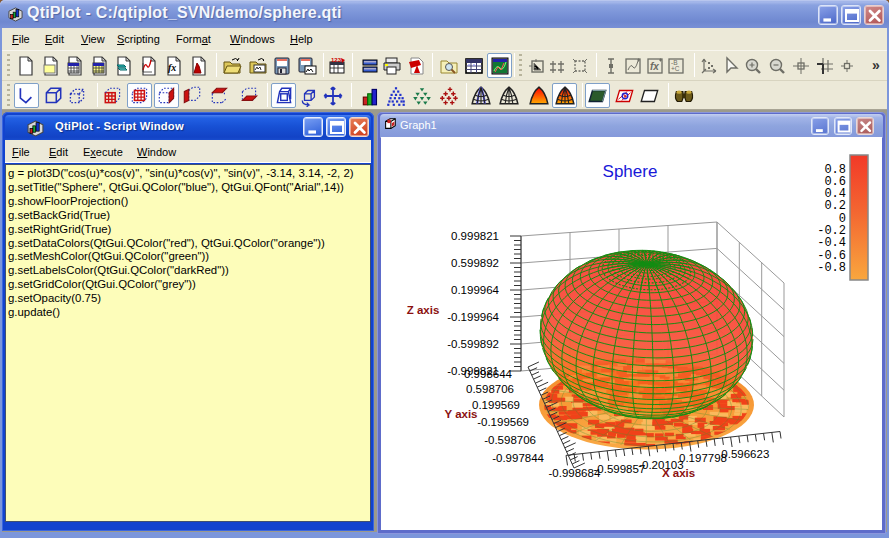 The image size is (889, 538). I want to click on svg-text: -0.8, so click(832, 268).